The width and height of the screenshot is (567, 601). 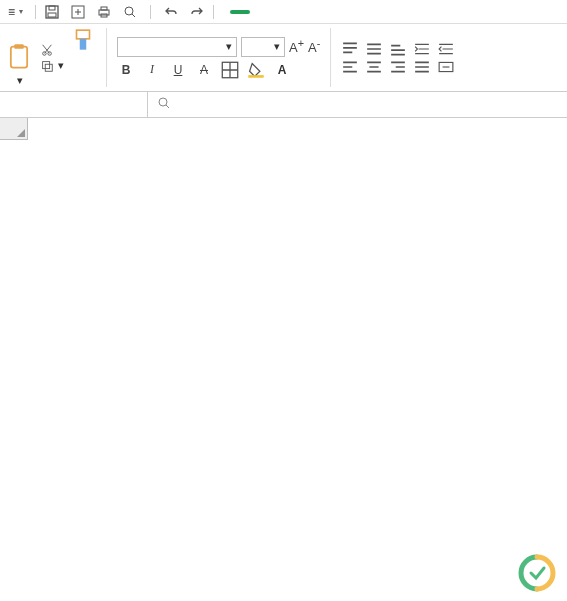 I want to click on align-top-button, so click(x=350, y=49).